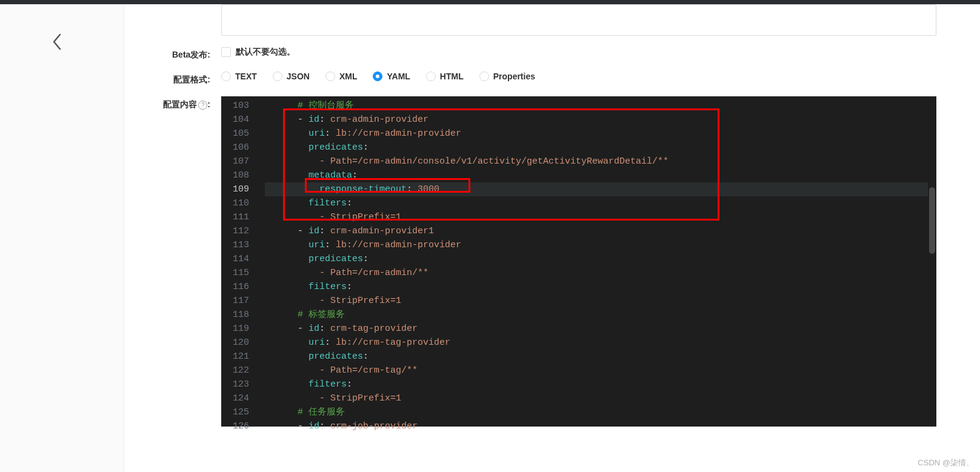 The width and height of the screenshot is (980, 472). Describe the element at coordinates (601, 161) in the screenshot. I see `code-line: - Path=/crm-admin/console/v1/activity/ge…` at that location.